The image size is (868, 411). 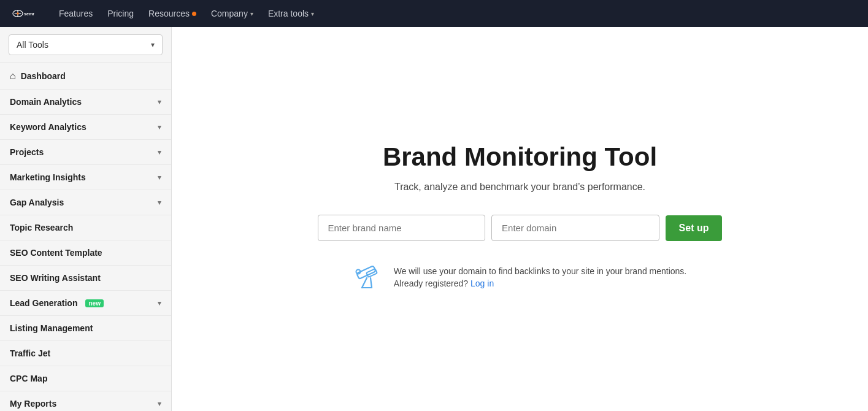 What do you see at coordinates (94, 303) in the screenshot?
I see `lead-generation-new-badge: new` at bounding box center [94, 303].